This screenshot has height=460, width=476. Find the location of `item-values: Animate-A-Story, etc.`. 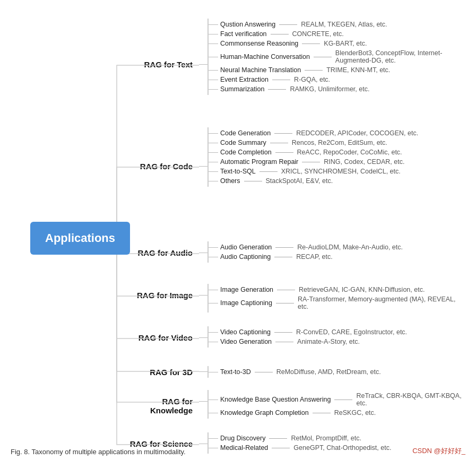

item-values: Animate-A-Story, etc. is located at coordinates (328, 342).